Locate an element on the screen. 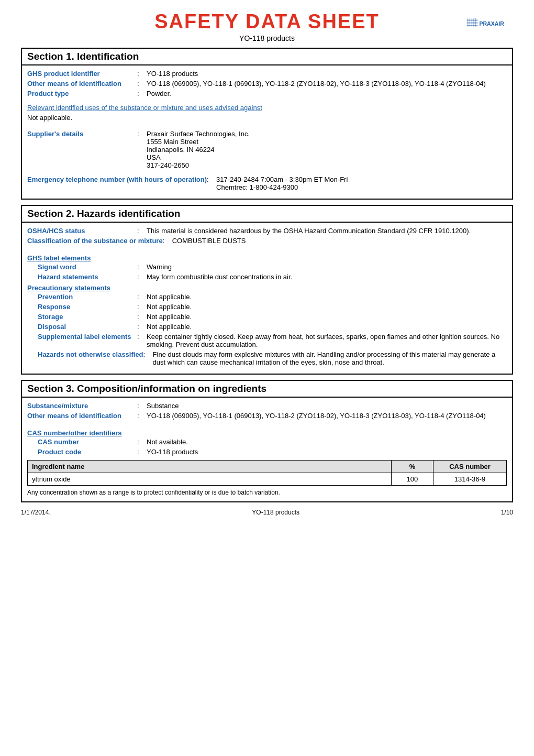 Image resolution: width=534 pixels, height=756 pixels. s3-other-means-row: Other means of identification : YO-118 (… is located at coordinates (267, 416).